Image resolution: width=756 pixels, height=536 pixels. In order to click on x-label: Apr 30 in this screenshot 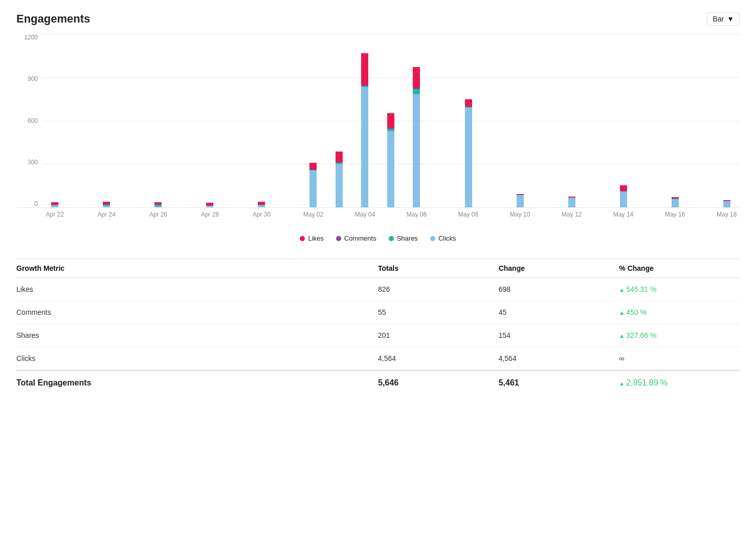, I will do `click(262, 215)`.